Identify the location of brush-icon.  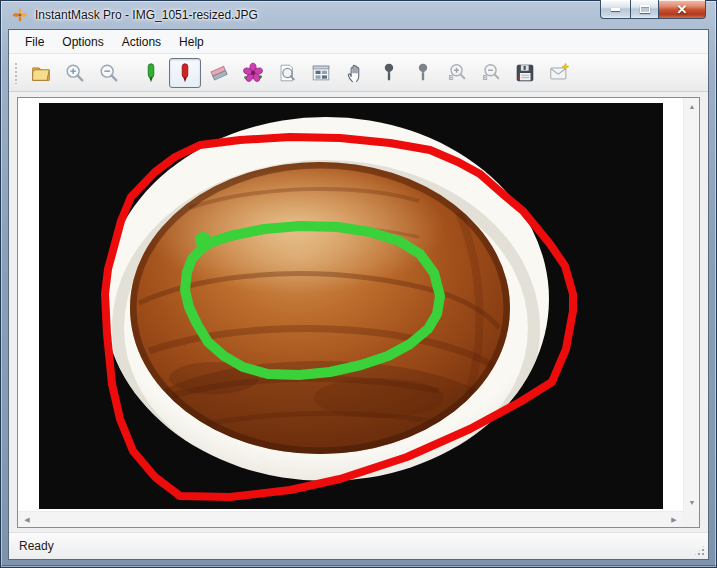
(389, 73).